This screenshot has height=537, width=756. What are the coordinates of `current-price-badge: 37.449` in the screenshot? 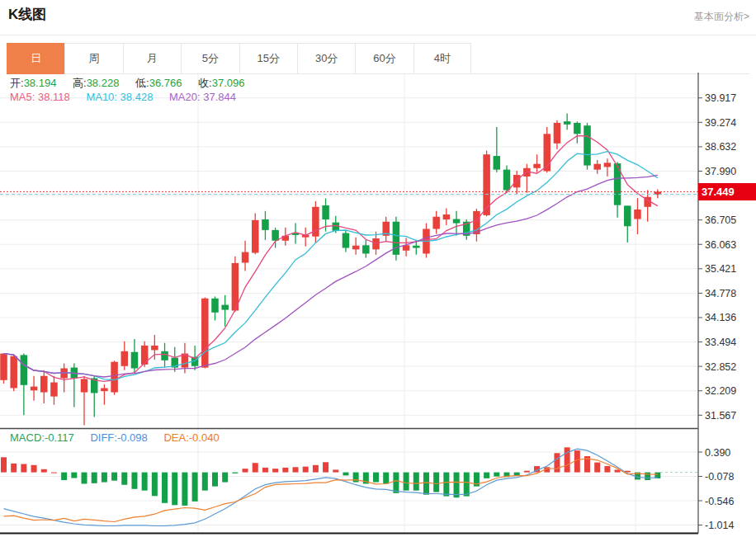 It's located at (727, 191).